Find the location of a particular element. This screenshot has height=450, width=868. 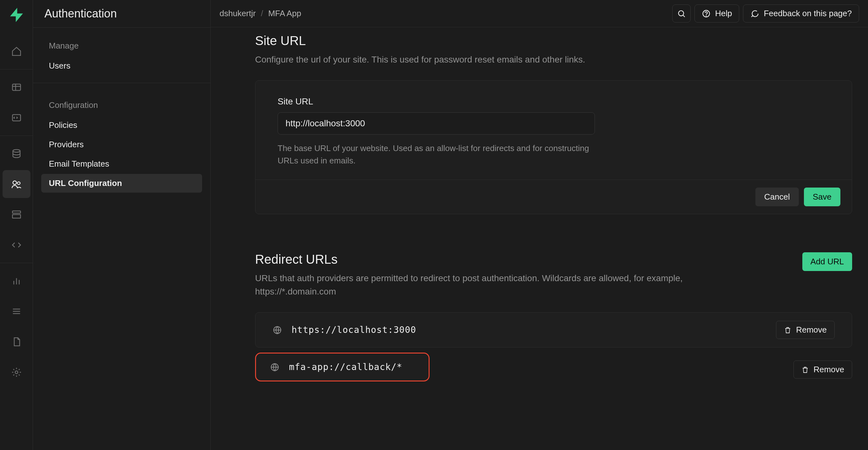

sql-editor-icon is located at coordinates (17, 118).